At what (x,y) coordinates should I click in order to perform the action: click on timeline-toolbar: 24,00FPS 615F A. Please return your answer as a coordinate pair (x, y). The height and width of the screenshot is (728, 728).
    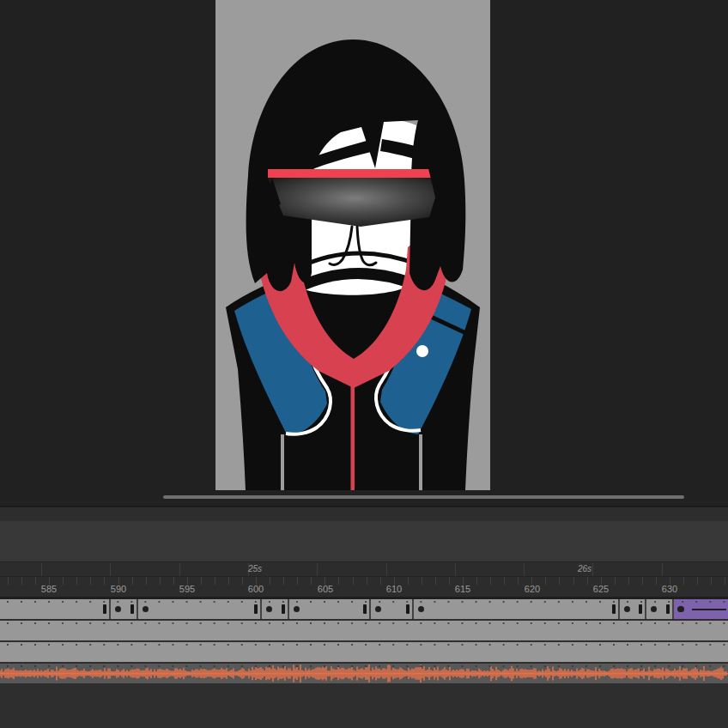
    Looking at the image, I should click on (364, 541).